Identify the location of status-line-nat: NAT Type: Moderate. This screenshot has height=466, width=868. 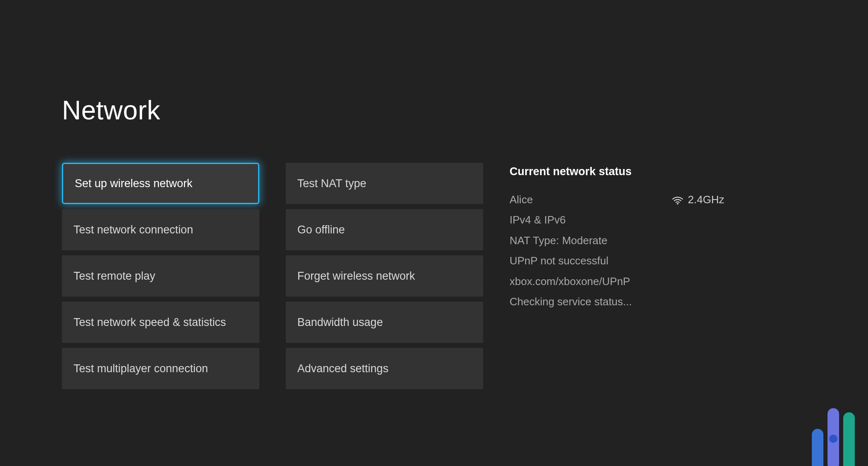
(617, 240).